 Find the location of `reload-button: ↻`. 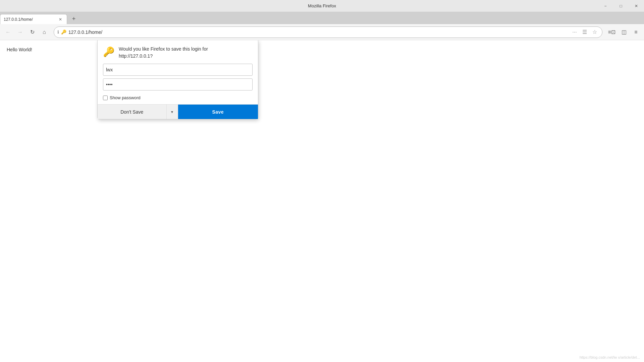

reload-button: ↻ is located at coordinates (32, 32).